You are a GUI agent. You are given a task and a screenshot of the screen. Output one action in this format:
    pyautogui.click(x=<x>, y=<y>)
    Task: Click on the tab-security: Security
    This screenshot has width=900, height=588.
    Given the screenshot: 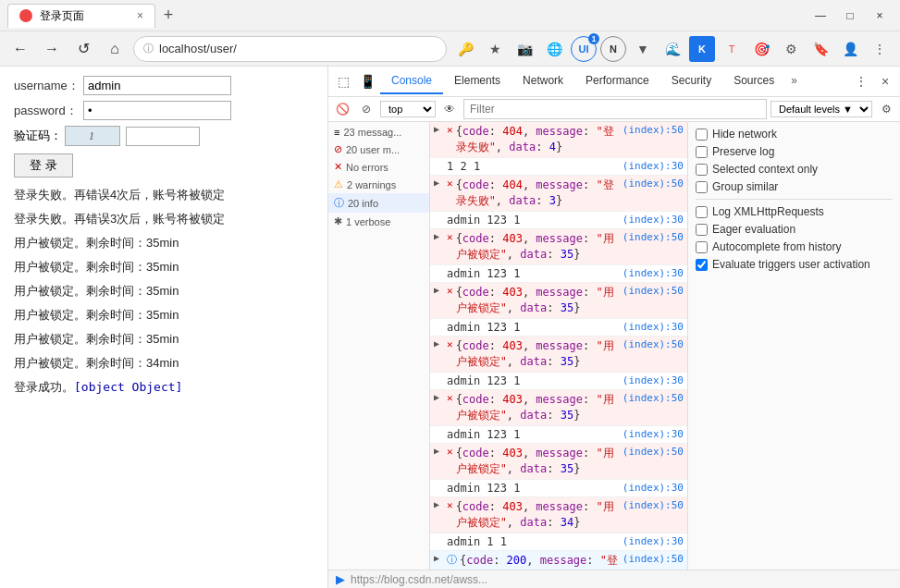 What is the action you would take?
    pyautogui.click(x=692, y=81)
    